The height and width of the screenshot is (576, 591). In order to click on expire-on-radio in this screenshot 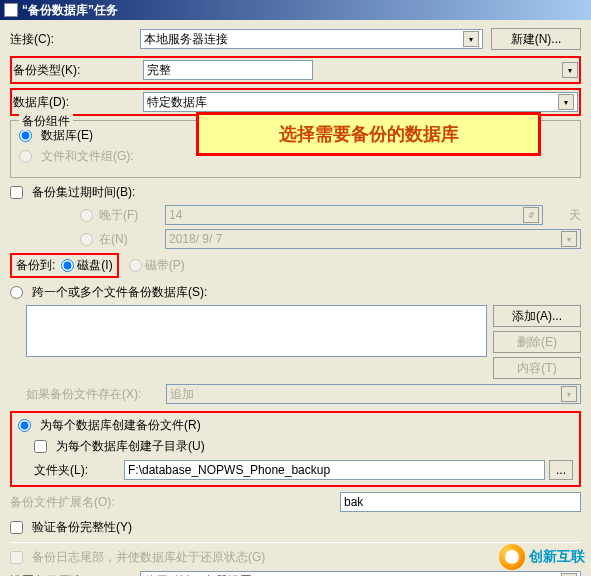, I will do `click(86, 240)`.